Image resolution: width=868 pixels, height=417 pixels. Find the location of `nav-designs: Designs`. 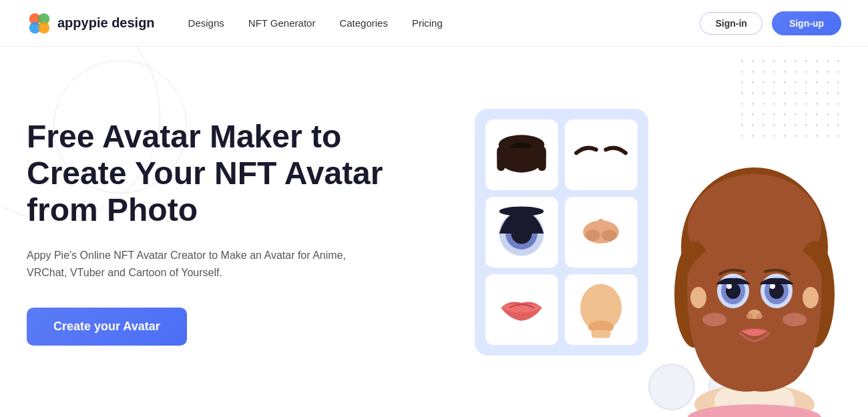

nav-designs: Designs is located at coordinates (206, 23).